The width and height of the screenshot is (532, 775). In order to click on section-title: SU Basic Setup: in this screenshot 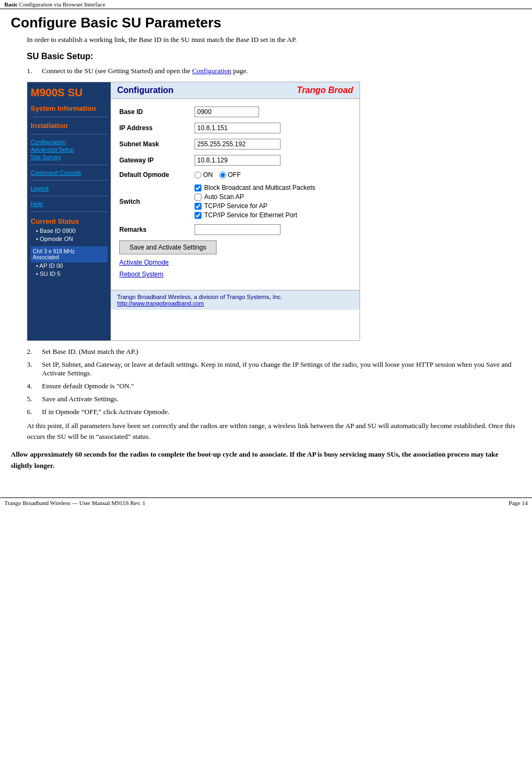, I will do `click(274, 56)`.